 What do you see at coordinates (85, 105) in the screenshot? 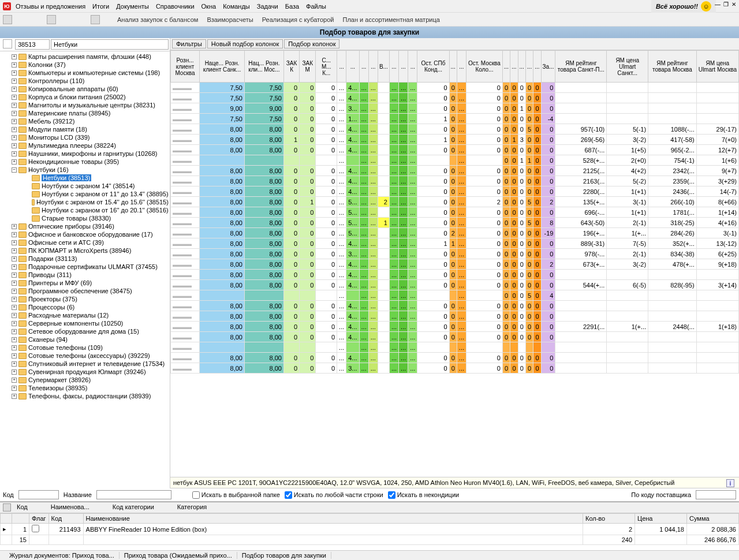
I see `tree-item: +Магнитолы и музыкальные центры (38231)` at bounding box center [85, 105].